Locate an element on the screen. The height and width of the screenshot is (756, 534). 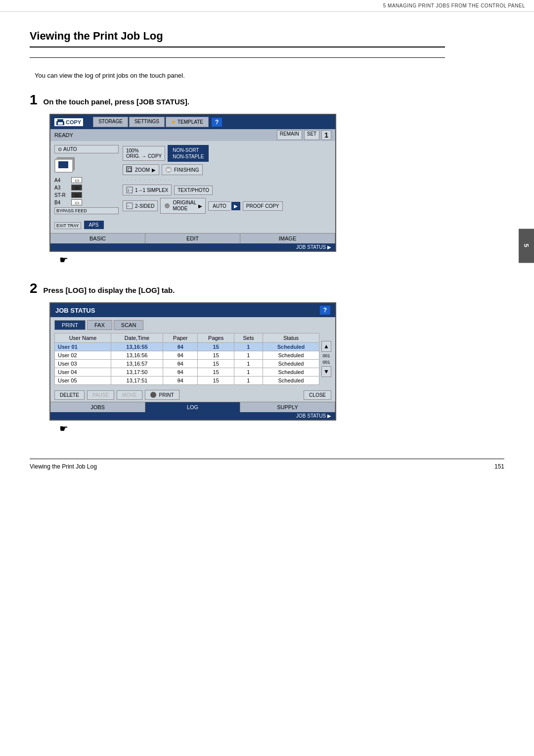
th-username: User Name is located at coordinates (83, 338).